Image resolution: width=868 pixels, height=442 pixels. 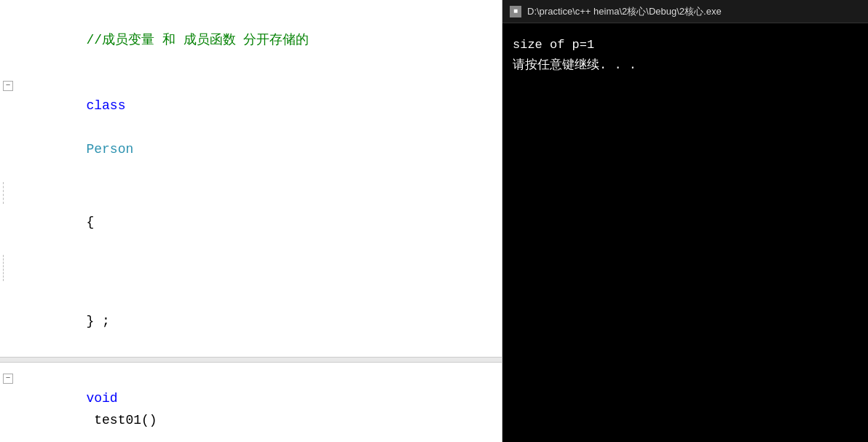 What do you see at coordinates (261, 277) in the screenshot?
I see `code-content` at bounding box center [261, 277].